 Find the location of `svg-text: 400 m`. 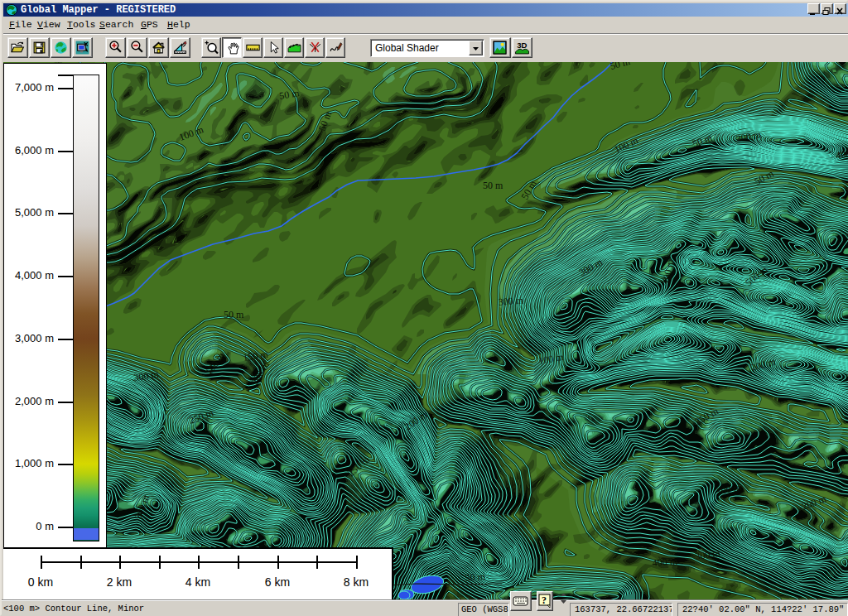

svg-text: 400 m is located at coordinates (665, 561).